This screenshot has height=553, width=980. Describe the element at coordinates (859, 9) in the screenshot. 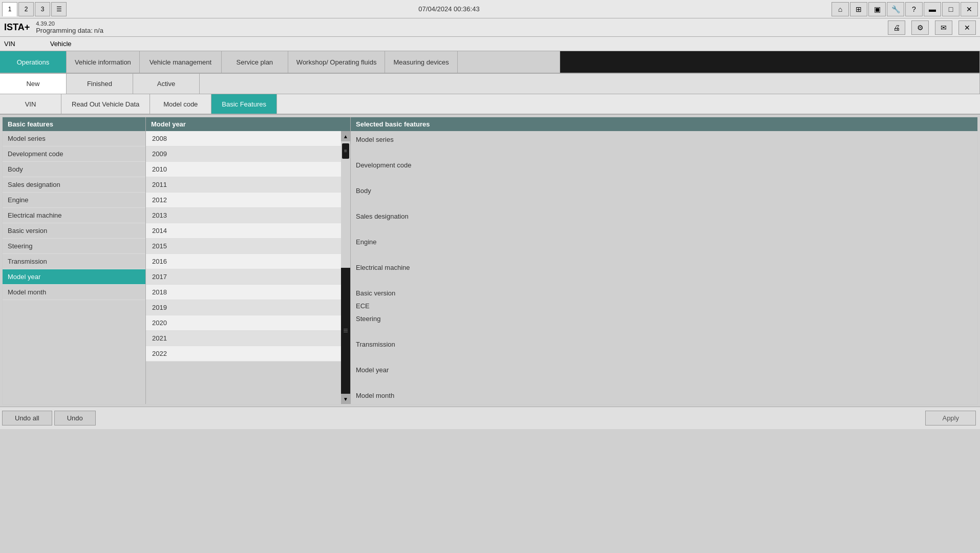

I see `grid-icon: ⊞` at that location.